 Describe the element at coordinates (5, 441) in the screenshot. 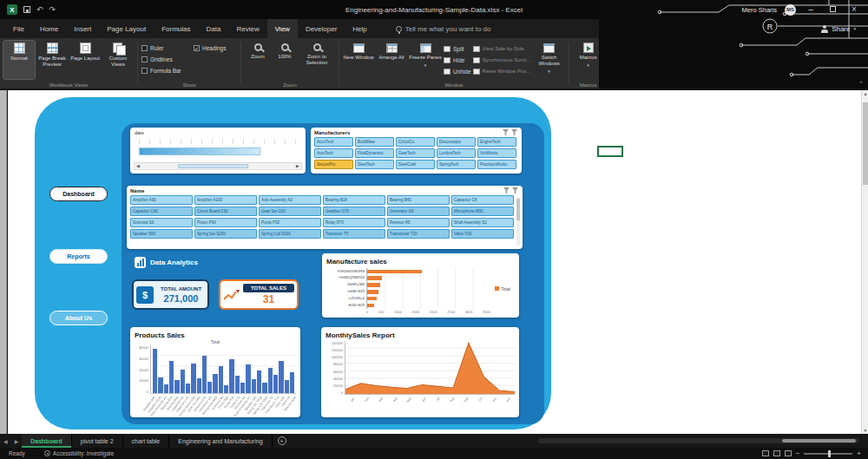

I see `tab-scroll-left-icon: ◀` at that location.